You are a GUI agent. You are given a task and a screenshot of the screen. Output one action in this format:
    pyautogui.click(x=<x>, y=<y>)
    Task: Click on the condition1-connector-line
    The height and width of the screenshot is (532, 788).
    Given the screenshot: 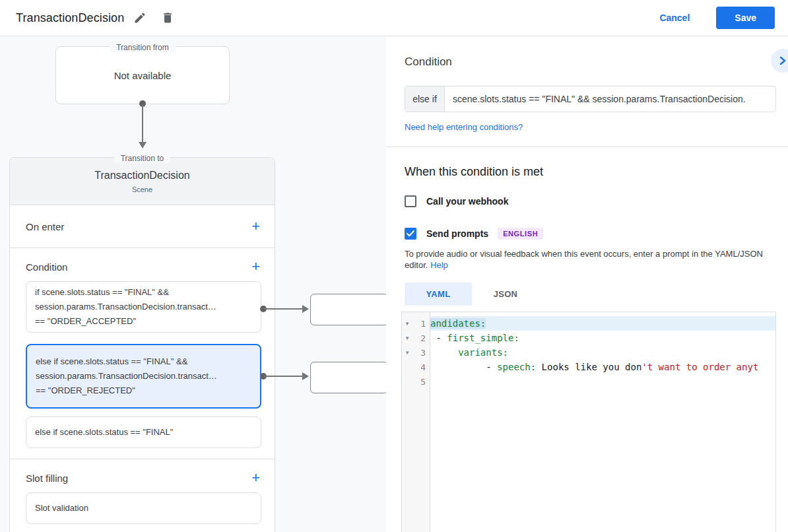 What is the action you would take?
    pyautogui.click(x=283, y=309)
    